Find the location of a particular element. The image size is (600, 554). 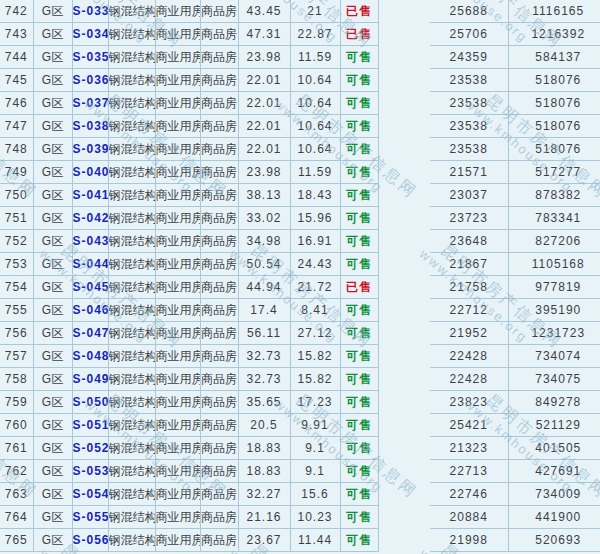

unit-code-link: S-042 is located at coordinates (91, 218).